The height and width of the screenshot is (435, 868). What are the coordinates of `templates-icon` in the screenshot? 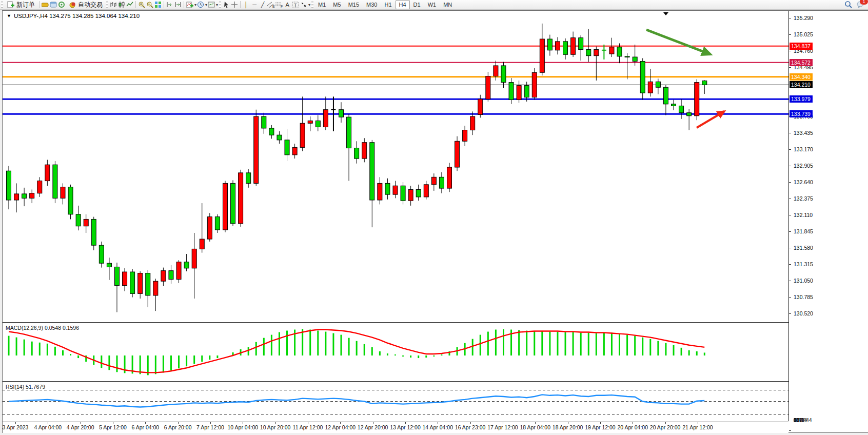 It's located at (211, 5).